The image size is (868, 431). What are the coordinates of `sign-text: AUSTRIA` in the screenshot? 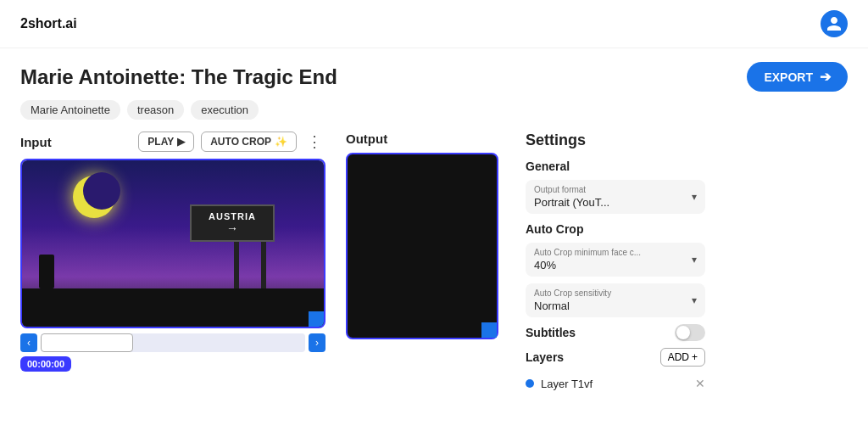 It's located at (232, 216).